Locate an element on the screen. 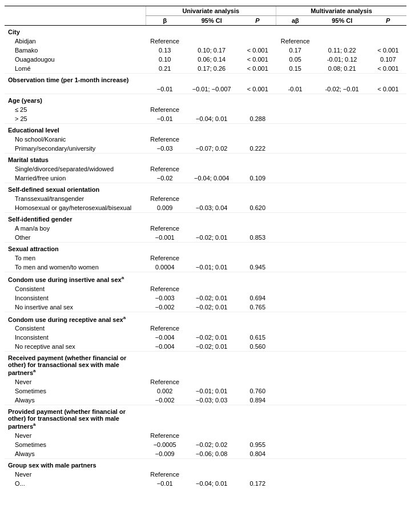 The image size is (411, 532). row-label is located at coordinates (75, 89).